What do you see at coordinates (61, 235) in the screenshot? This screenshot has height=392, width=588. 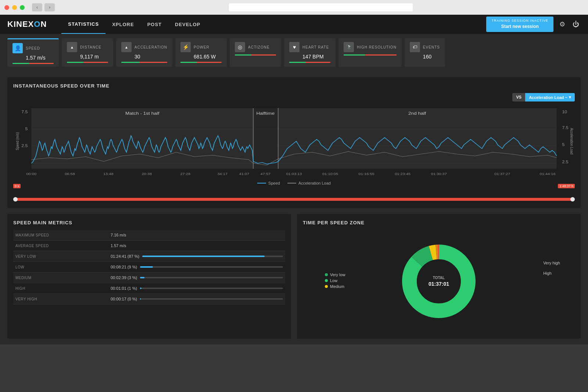 I see `metric-label: MAXIMUM SPEED` at bounding box center [61, 235].